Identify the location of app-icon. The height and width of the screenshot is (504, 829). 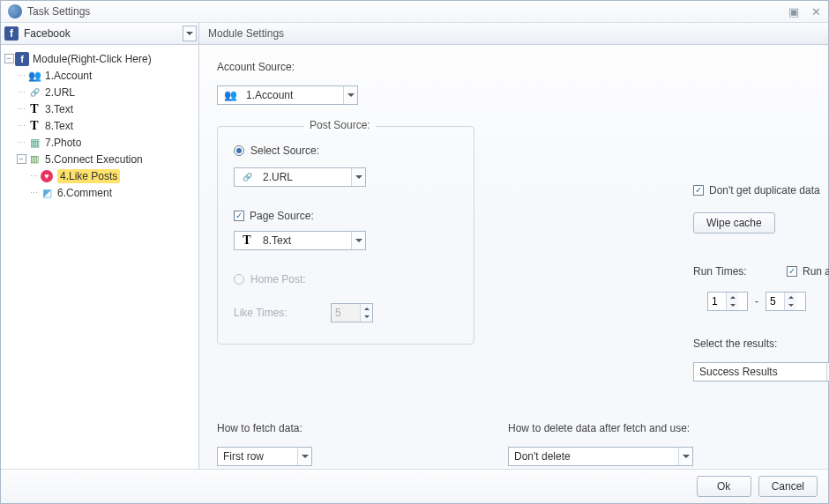
(15, 11).